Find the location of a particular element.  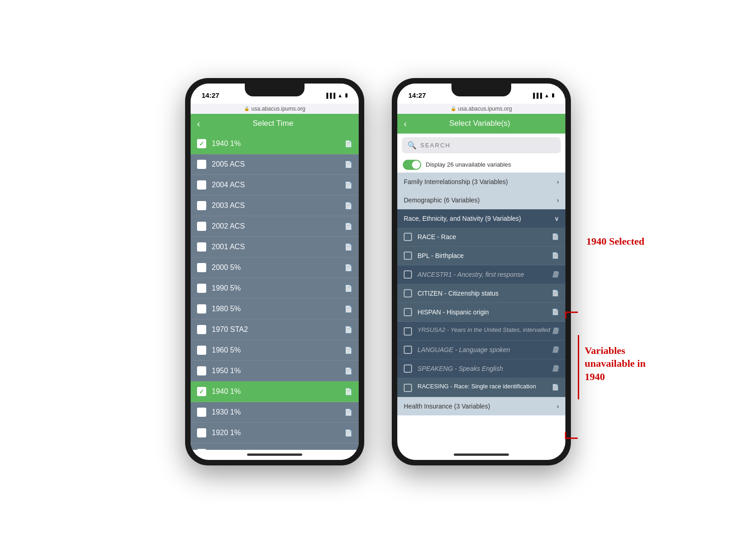

time-list-item: 1980 5% 📄 is located at coordinates (275, 309).